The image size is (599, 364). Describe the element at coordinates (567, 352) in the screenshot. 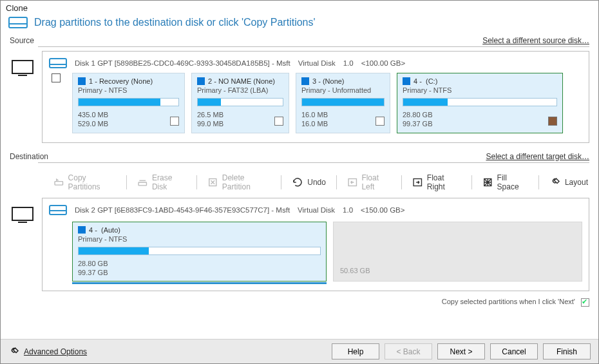

I see `finish-button: Finish` at that location.